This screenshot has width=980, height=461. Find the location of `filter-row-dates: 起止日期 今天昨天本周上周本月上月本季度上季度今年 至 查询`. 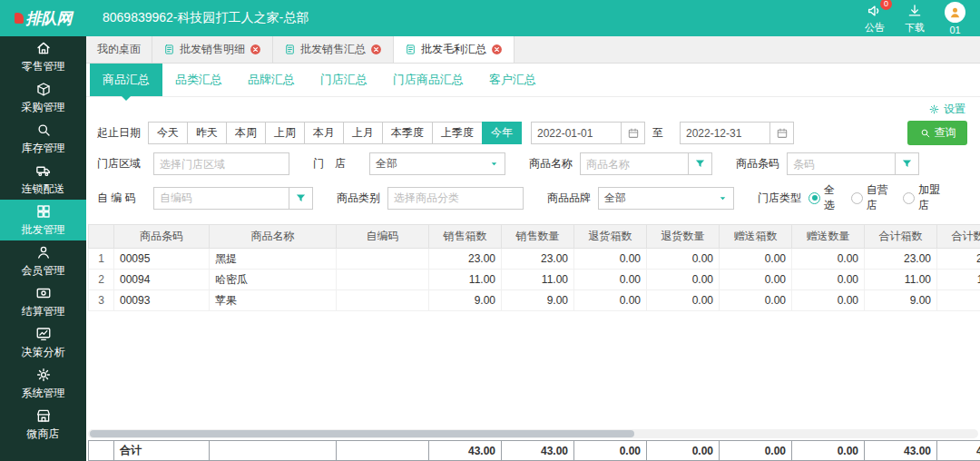

filter-row-dates: 起止日期 今天昨天本周上周本月上月本季度上季度今年 至 查询 is located at coordinates (532, 132).